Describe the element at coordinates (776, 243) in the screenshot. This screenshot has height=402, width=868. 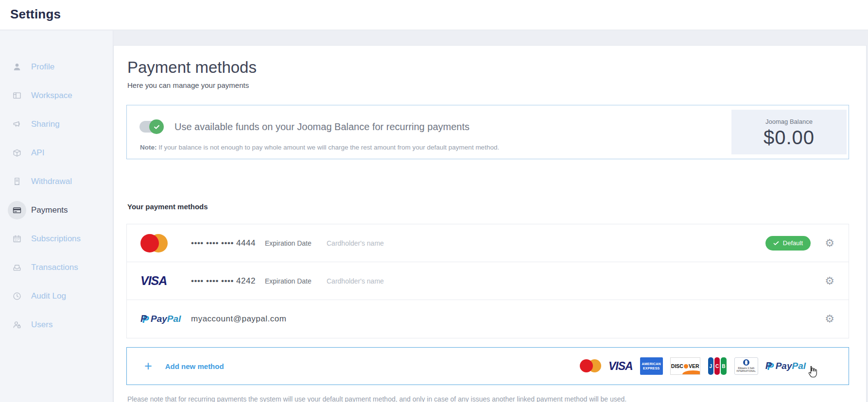
I see `check-icon` at that location.